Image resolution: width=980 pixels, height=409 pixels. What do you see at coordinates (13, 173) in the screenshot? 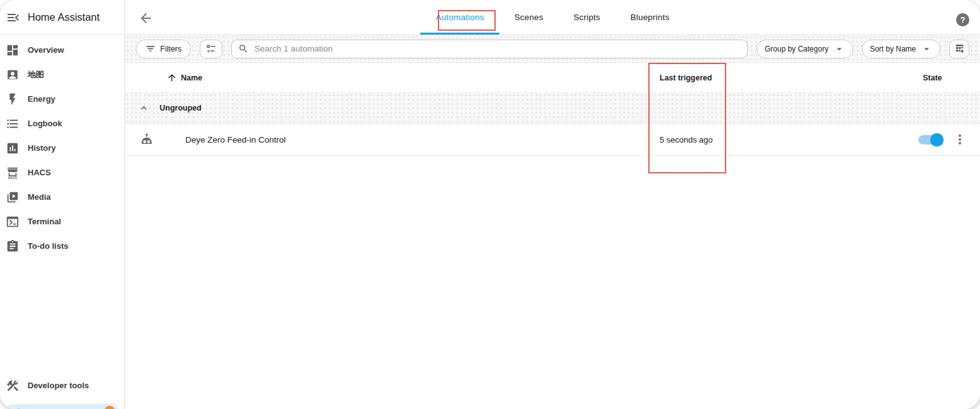
I see `hacs-icon: HACS` at bounding box center [13, 173].